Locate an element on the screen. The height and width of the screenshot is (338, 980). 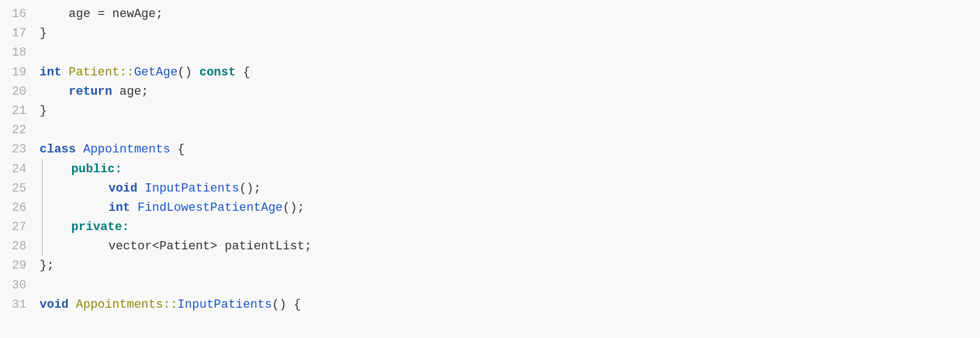
token-text-normal: }; is located at coordinates (47, 265).